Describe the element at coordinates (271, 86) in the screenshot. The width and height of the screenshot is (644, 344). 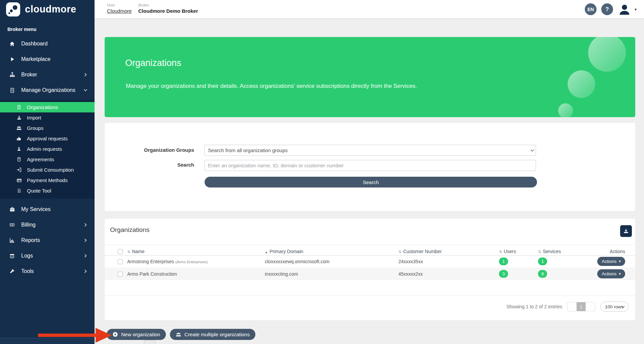
I see `page-description: Manage your organizations and their deta…` at that location.